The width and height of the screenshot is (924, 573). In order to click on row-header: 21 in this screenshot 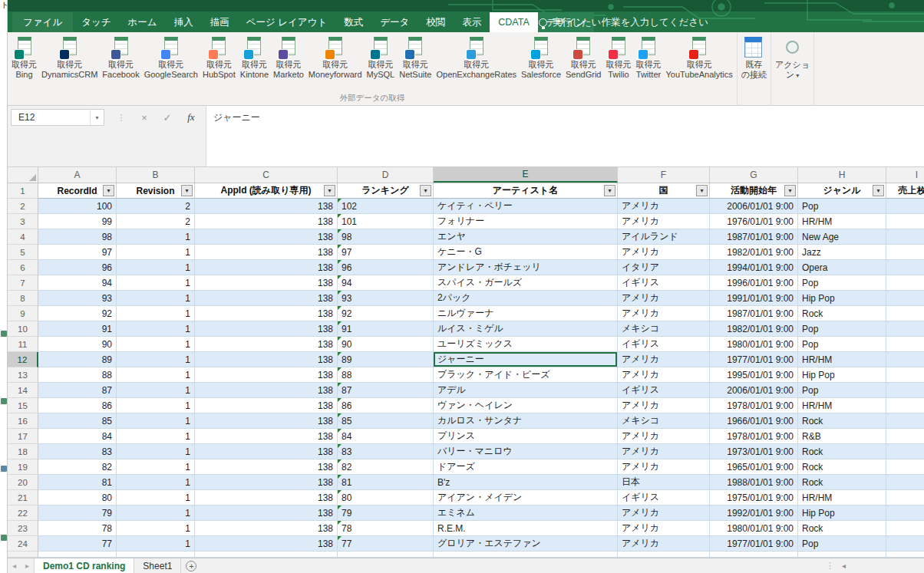, I will do `click(23, 498)`.